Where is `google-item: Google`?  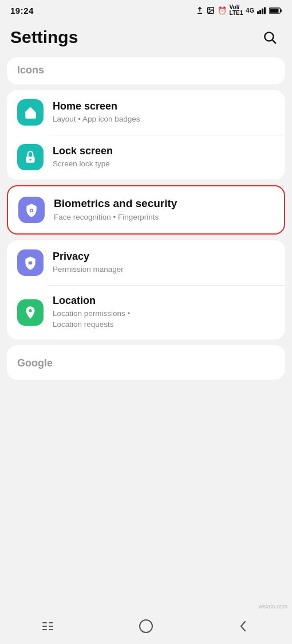 google-item: Google is located at coordinates (146, 365).